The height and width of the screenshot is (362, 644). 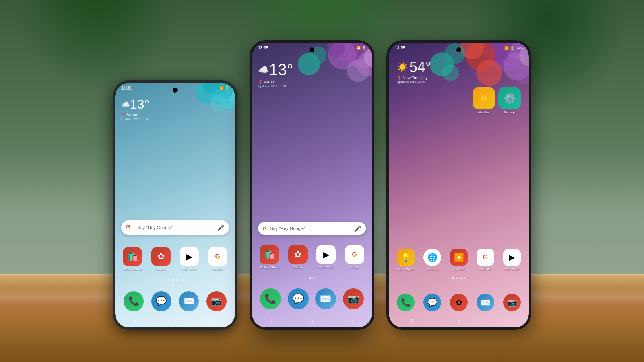 What do you see at coordinates (216, 321) in the screenshot?
I see `nav-back-left: ‹` at bounding box center [216, 321].